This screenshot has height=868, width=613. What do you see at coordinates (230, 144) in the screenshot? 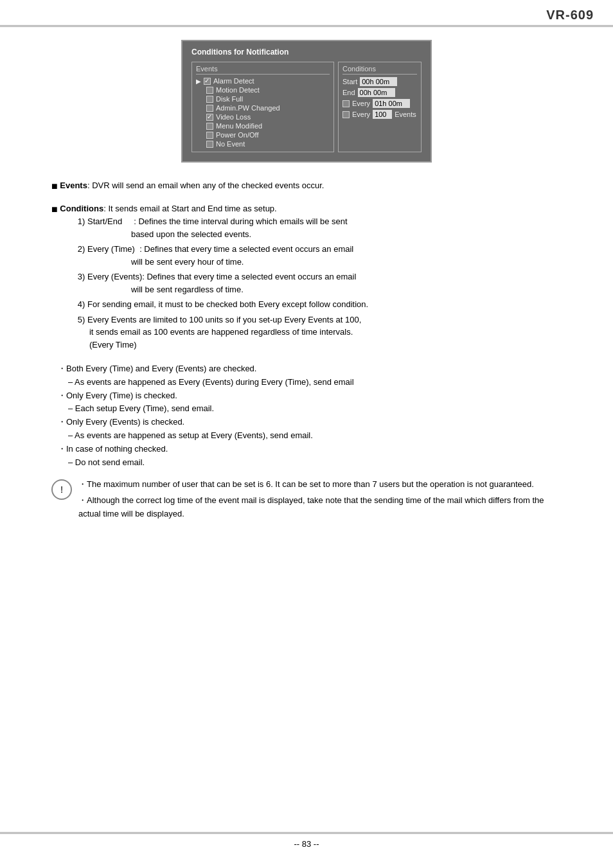
I see `no-event-label: No Event` at bounding box center [230, 144].